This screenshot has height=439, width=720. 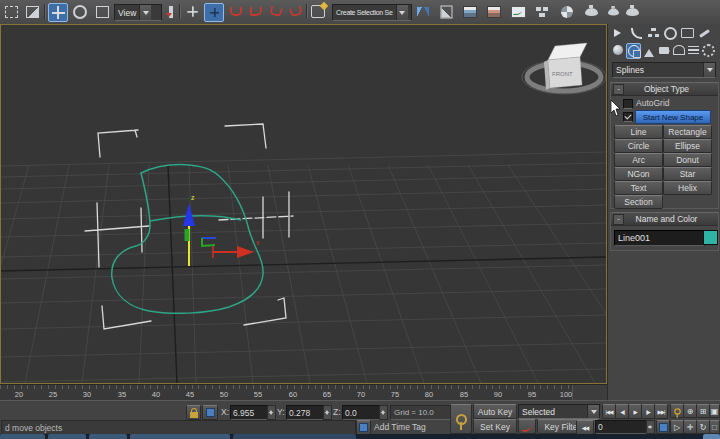 I want to click on zoom-all-button: ⊞, so click(x=703, y=411).